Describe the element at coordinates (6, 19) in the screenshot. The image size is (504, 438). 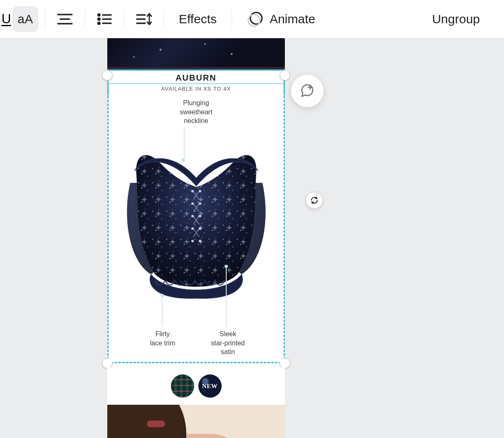
I see `underline-button: U` at that location.